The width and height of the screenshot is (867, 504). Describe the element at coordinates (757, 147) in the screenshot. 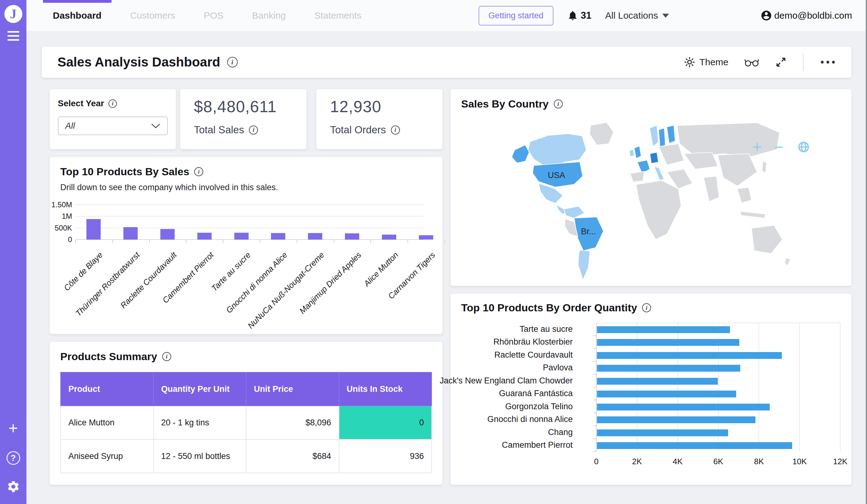

I see `map-zoom-in-icon: +` at that location.